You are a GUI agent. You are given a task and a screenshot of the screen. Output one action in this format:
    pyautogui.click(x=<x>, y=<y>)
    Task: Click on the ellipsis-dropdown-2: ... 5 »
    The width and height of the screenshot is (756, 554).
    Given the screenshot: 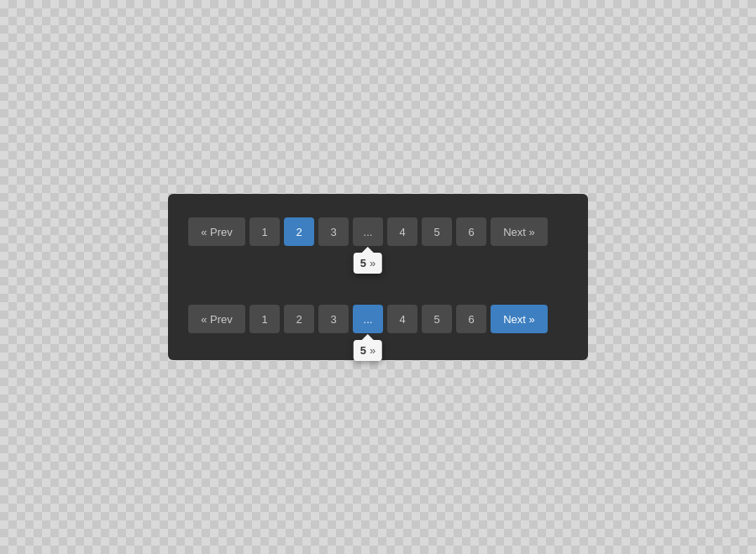 What is the action you would take?
    pyautogui.click(x=368, y=319)
    